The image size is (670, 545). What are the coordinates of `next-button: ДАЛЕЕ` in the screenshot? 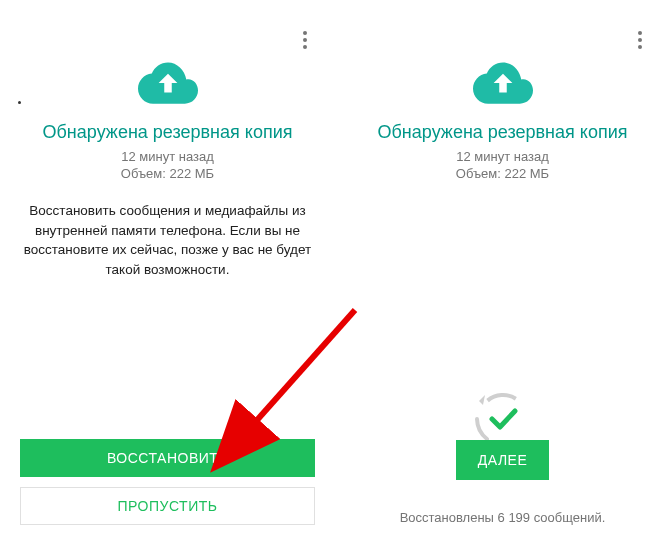 It's located at (503, 460).